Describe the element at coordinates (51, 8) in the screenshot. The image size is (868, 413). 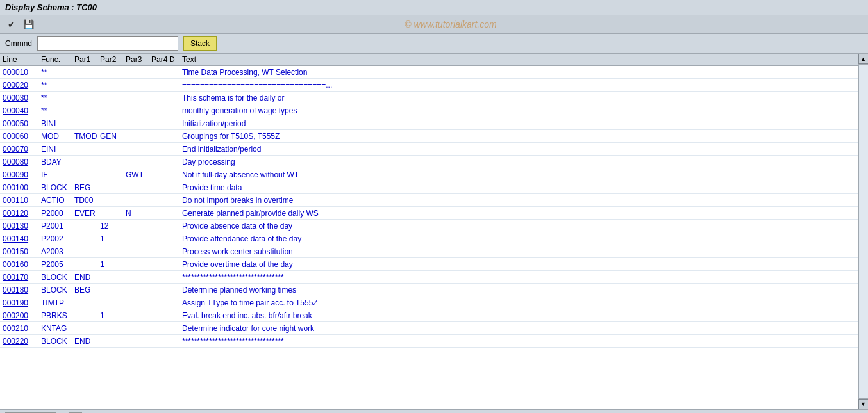
I see `title-text: Display Schema : TC00` at that location.